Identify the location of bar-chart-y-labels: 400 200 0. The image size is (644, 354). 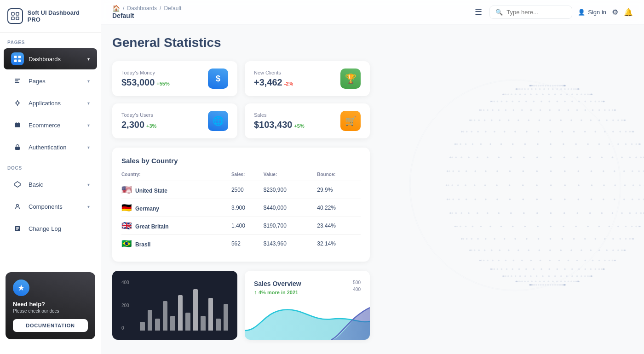
(125, 305).